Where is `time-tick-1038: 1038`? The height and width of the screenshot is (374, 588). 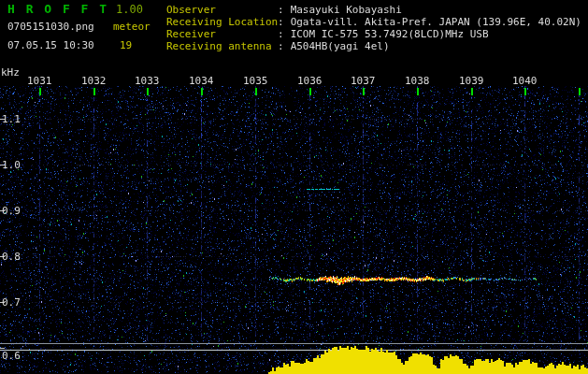 time-tick-1038: 1038 is located at coordinates (417, 80).